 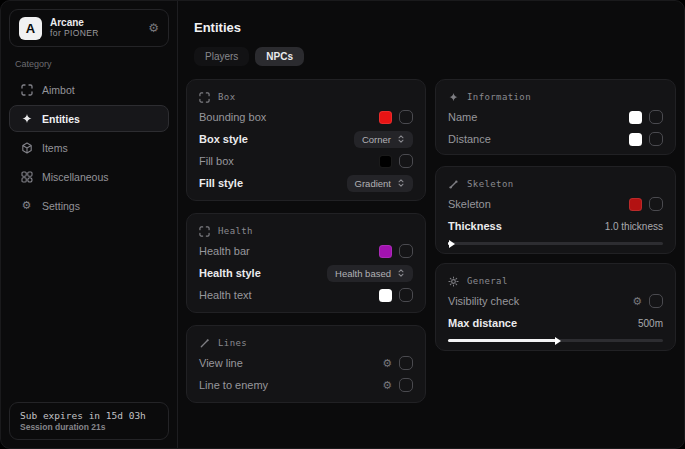 I want to click on sidebar-item-items: Items, so click(x=89, y=148).